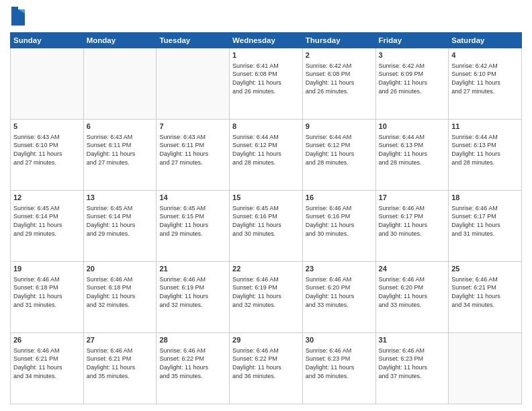 This screenshot has width=532, height=411. Describe the element at coordinates (47, 298) in the screenshot. I see `day-cell: 19Sunrise: 6:46 AM Sunset: 6:18 PM Dayli…` at that location.